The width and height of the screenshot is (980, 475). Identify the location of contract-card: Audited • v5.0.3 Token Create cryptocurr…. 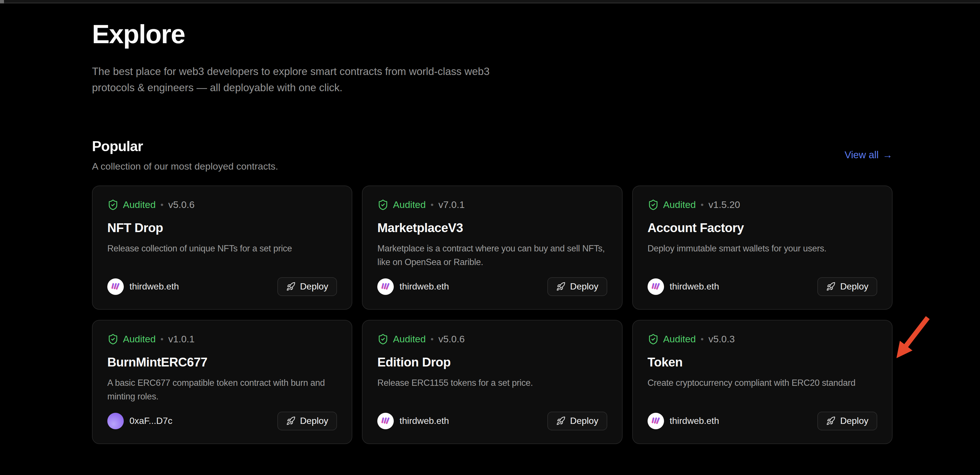
(762, 382).